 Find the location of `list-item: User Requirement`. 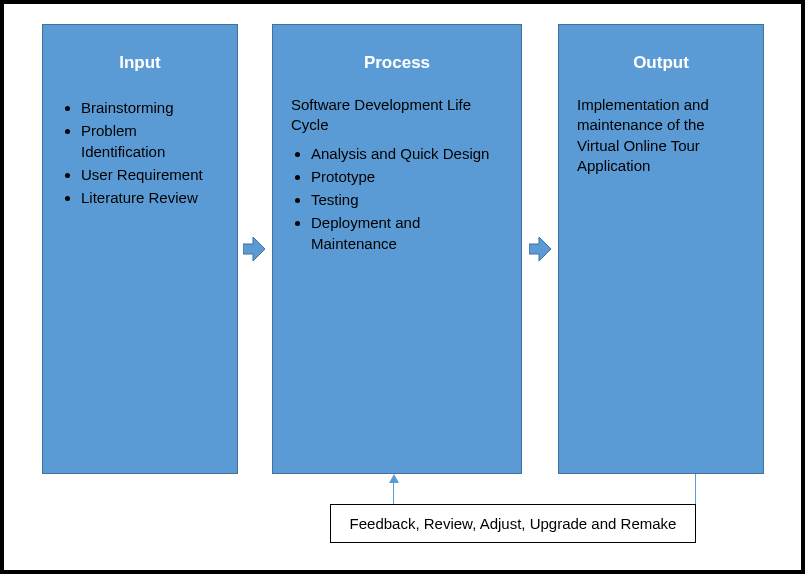

list-item: User Requirement is located at coordinates (150, 175).